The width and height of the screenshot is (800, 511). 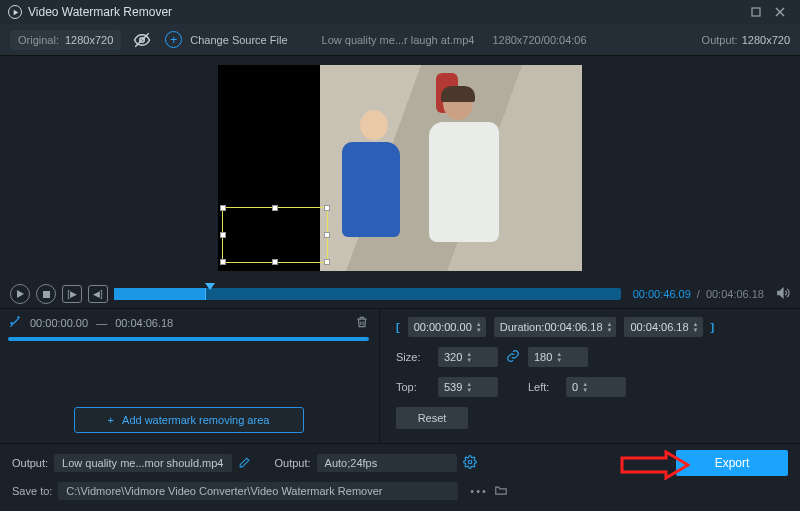 What do you see at coordinates (596, 387) in the screenshot?
I see `left-input: 0▲▼` at bounding box center [596, 387].